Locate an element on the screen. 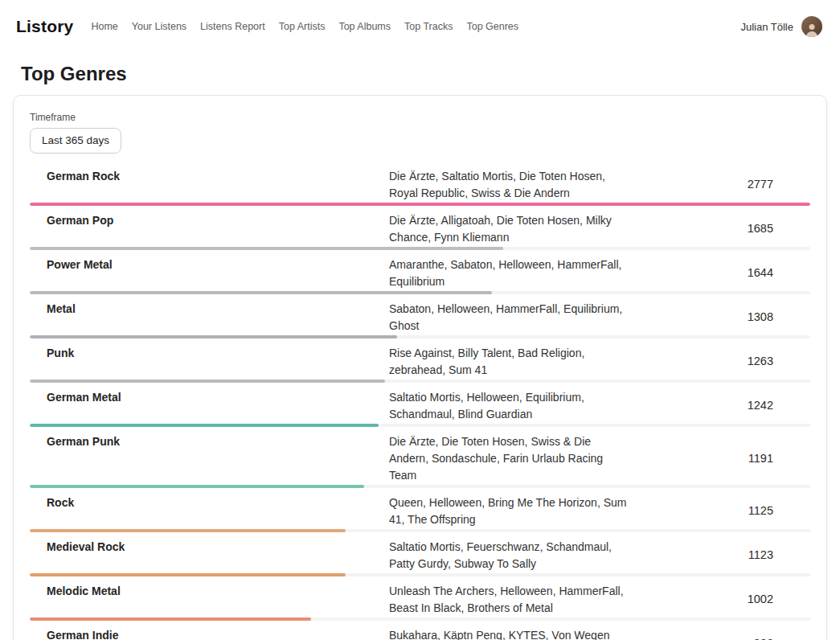 This screenshot has width=840, height=640. genre-row: German Metal Saltatio Mortis, Helloween,… is located at coordinates (420, 412).